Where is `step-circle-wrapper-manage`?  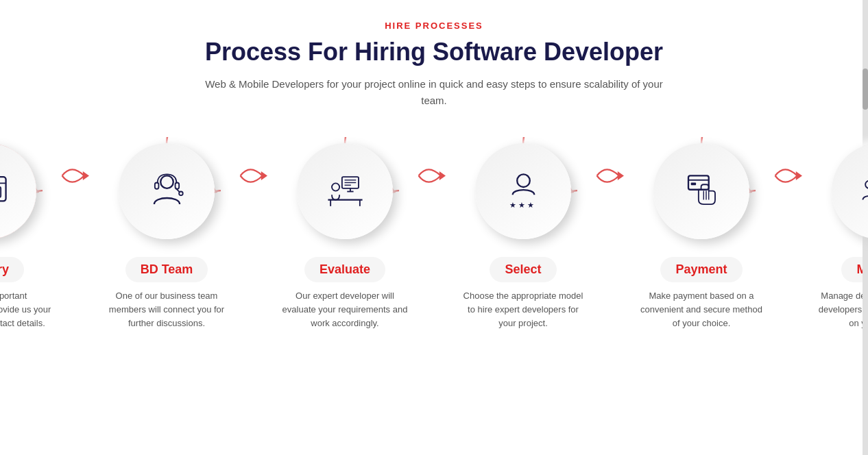 step-circle-wrapper-manage is located at coordinates (846, 191).